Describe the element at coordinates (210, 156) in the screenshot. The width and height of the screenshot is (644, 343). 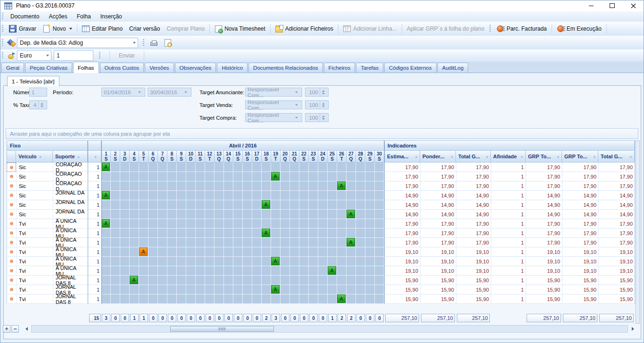
I see `day-column-header: 12T` at that location.